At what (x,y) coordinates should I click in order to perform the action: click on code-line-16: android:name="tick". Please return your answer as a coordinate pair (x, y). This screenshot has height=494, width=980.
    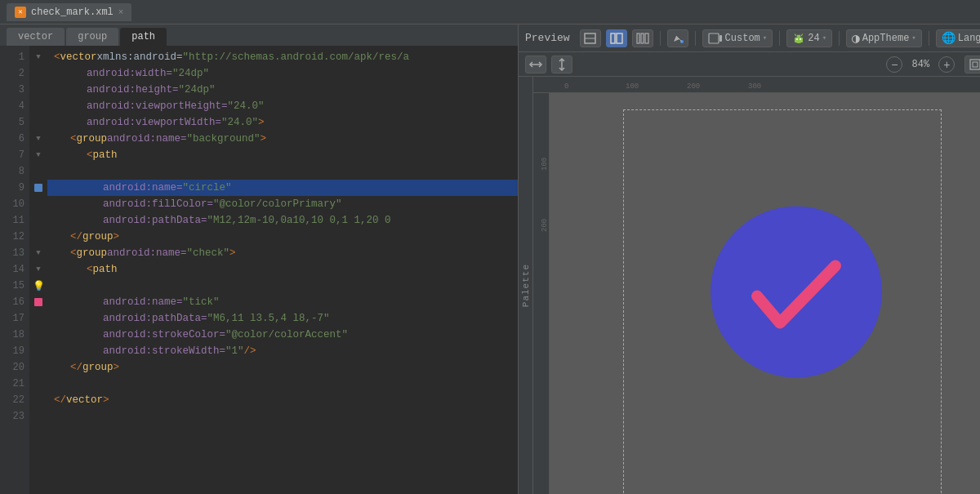
    Looking at the image, I should click on (283, 302).